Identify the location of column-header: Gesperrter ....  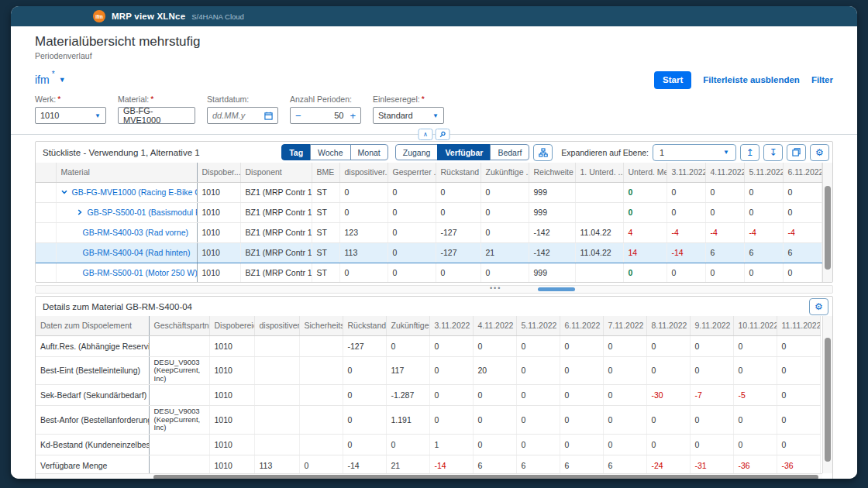
(412, 172).